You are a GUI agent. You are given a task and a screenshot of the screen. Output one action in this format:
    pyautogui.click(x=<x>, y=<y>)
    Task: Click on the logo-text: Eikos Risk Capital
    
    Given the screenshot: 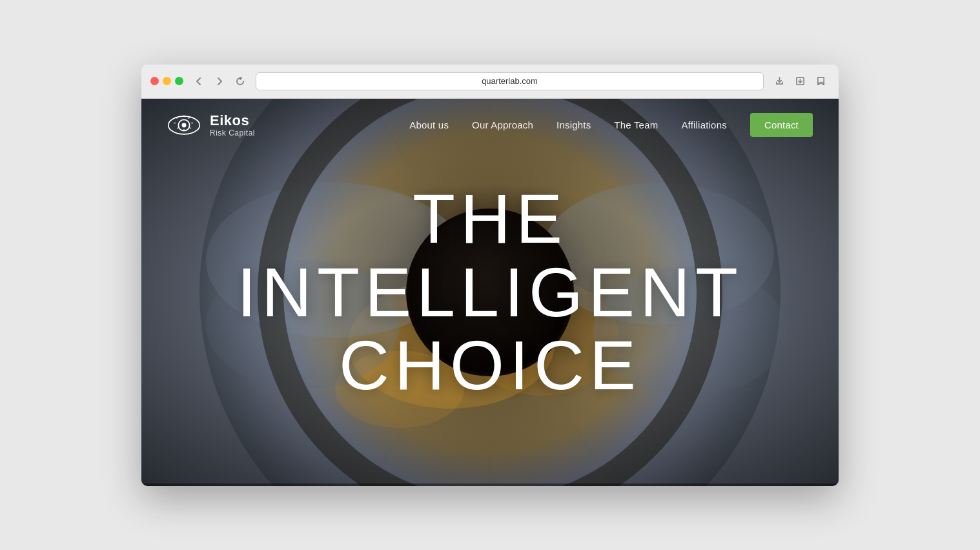 What is the action you would take?
    pyautogui.click(x=232, y=125)
    